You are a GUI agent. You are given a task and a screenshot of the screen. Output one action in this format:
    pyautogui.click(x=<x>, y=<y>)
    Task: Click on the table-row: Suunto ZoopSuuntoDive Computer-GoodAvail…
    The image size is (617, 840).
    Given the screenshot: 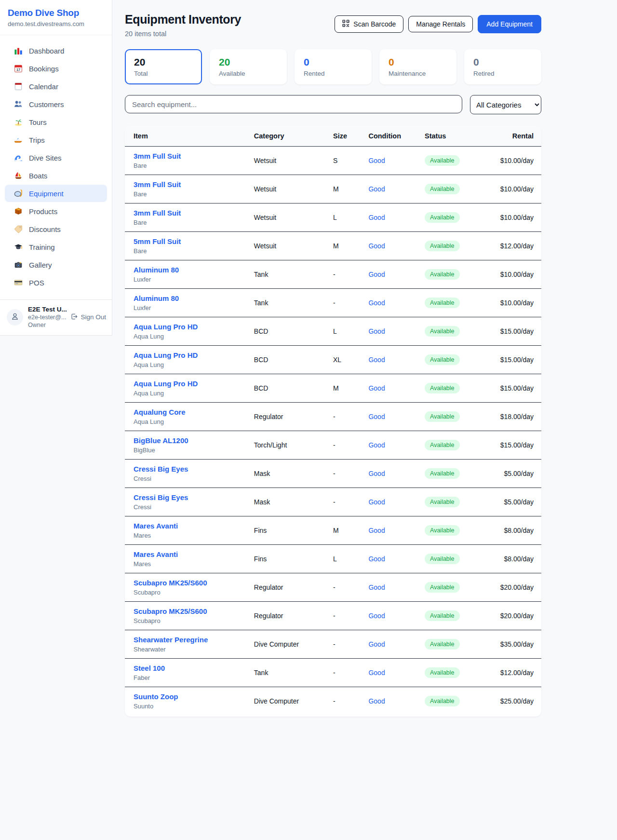 What is the action you would take?
    pyautogui.click(x=333, y=701)
    